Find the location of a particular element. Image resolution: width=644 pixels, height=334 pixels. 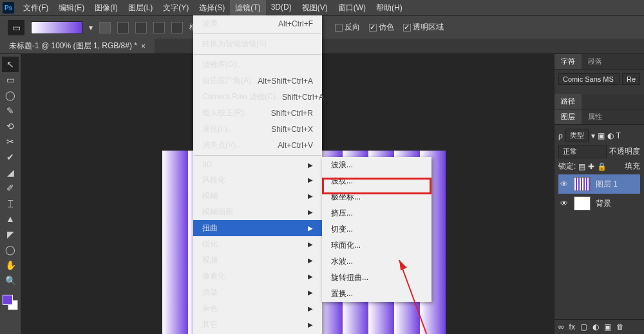

tool-5: ✂ is located at coordinates (10, 142).